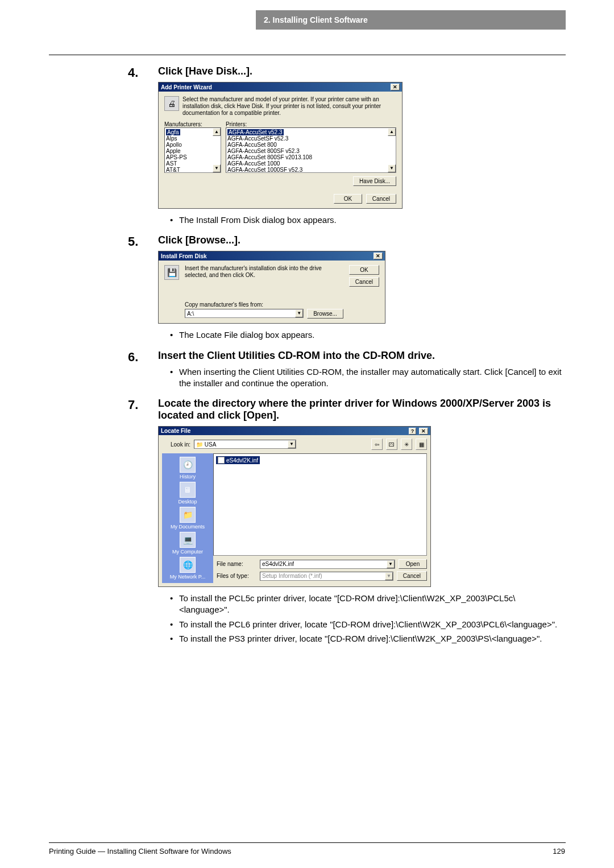 This screenshot has height=868, width=614. What do you see at coordinates (188, 468) in the screenshot?
I see `place-history: 🕘History` at bounding box center [188, 468].